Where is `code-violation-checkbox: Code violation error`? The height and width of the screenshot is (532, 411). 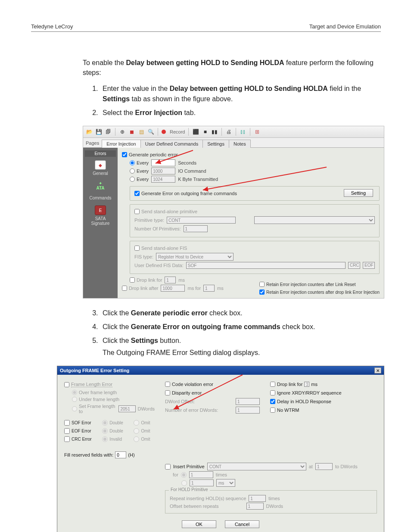 code-violation-checkbox: Code violation error is located at coordinates (212, 384).